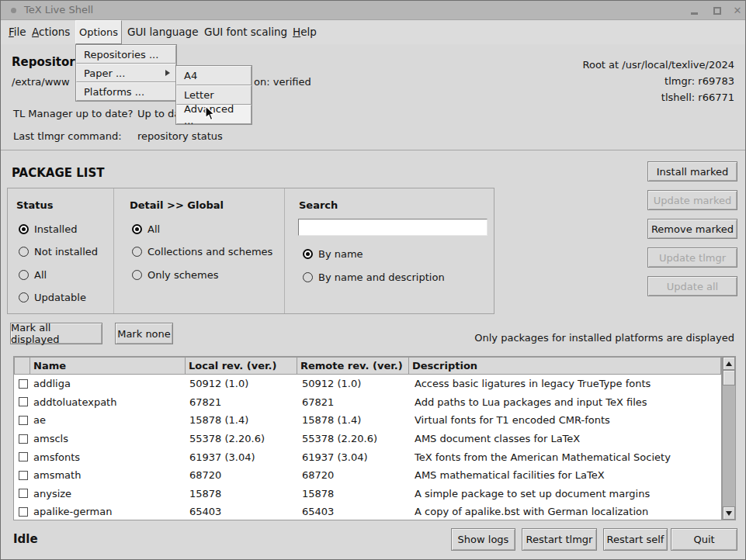  Describe the element at coordinates (22, 366) in the screenshot. I see `column-checkbox` at that location.